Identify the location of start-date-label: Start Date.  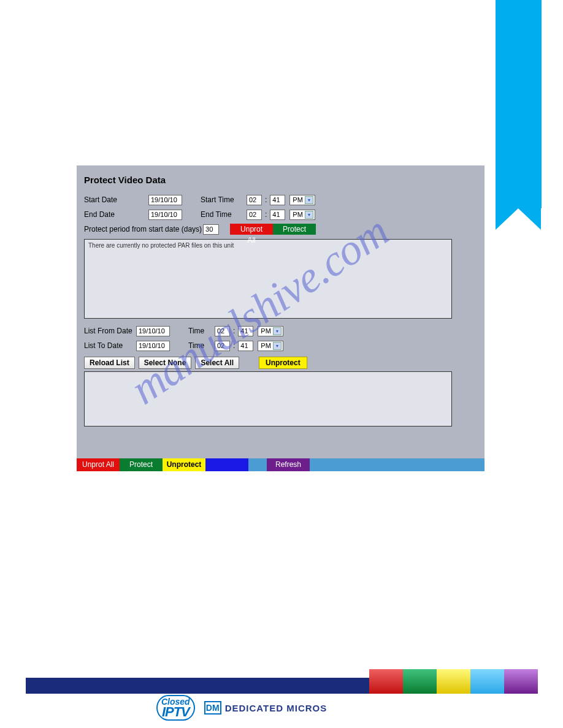
(117, 200).